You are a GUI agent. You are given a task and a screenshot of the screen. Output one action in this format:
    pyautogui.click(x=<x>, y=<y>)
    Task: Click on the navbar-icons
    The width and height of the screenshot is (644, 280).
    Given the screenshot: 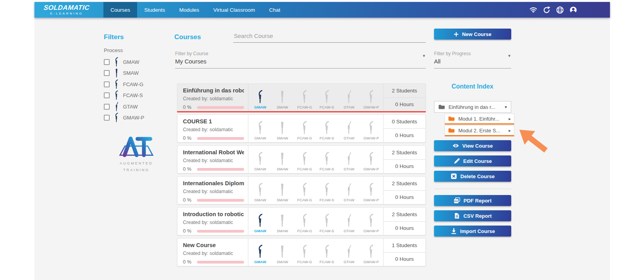 What is the action you would take?
    pyautogui.click(x=553, y=10)
    